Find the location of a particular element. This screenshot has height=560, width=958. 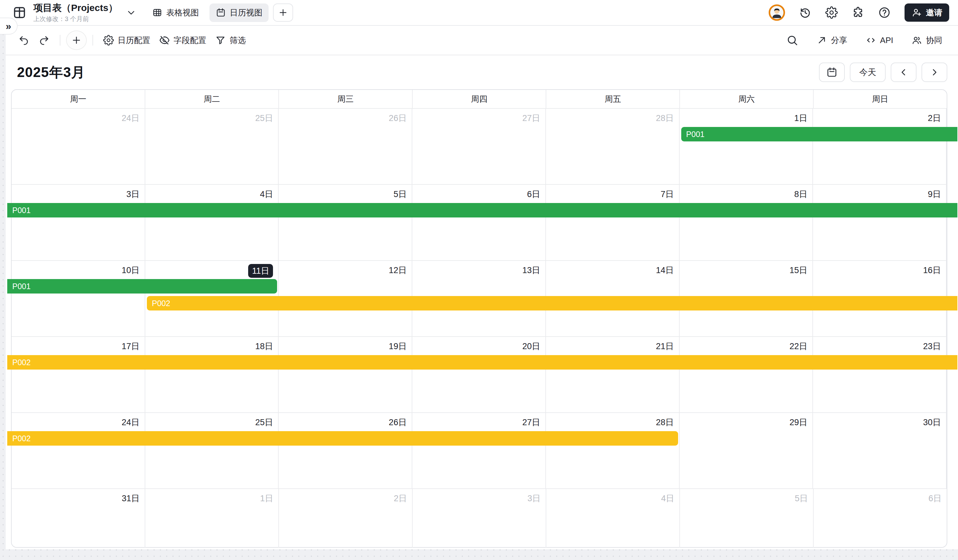

people-icon is located at coordinates (917, 40).